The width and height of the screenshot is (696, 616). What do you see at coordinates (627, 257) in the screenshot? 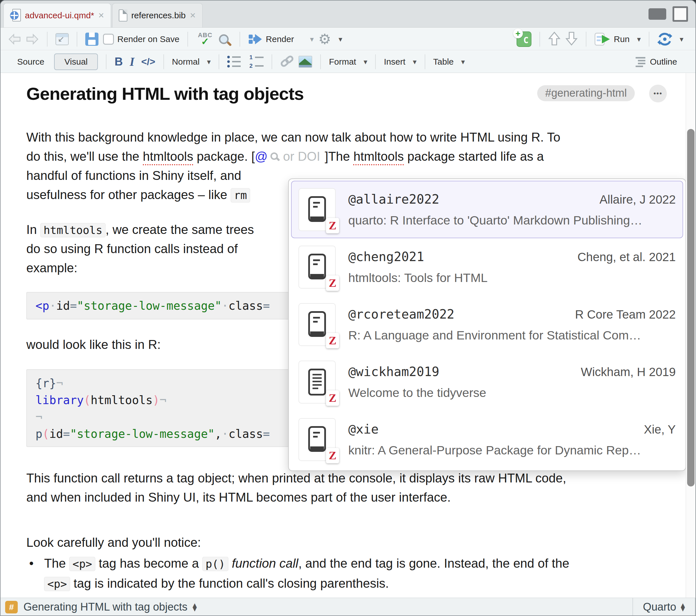
I see `citation-author: Cheng, et al. 2021` at bounding box center [627, 257].